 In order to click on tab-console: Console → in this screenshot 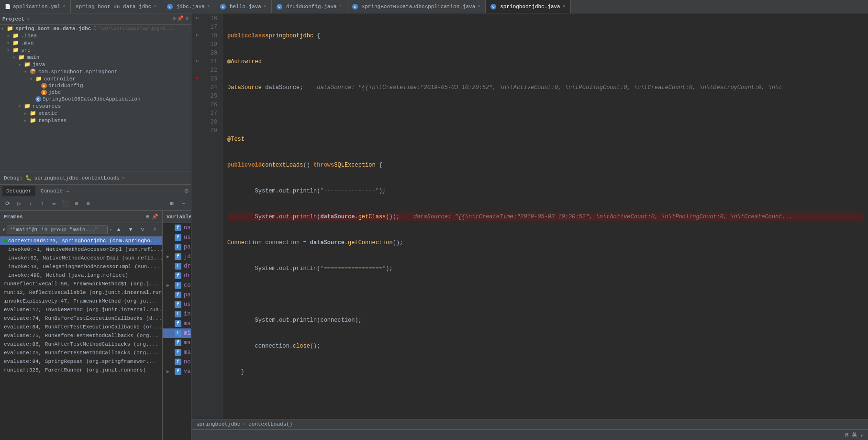, I will do `click(55, 191)`.